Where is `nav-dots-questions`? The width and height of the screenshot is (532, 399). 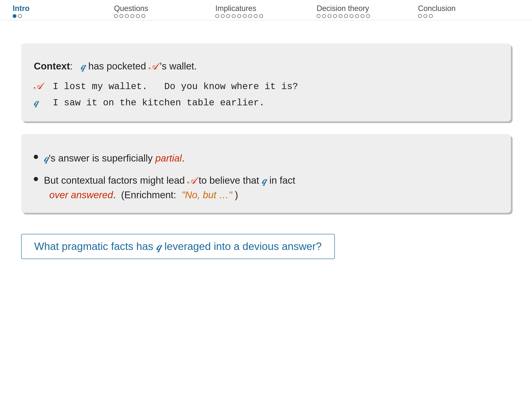
nav-dots-questions is located at coordinates (130, 16).